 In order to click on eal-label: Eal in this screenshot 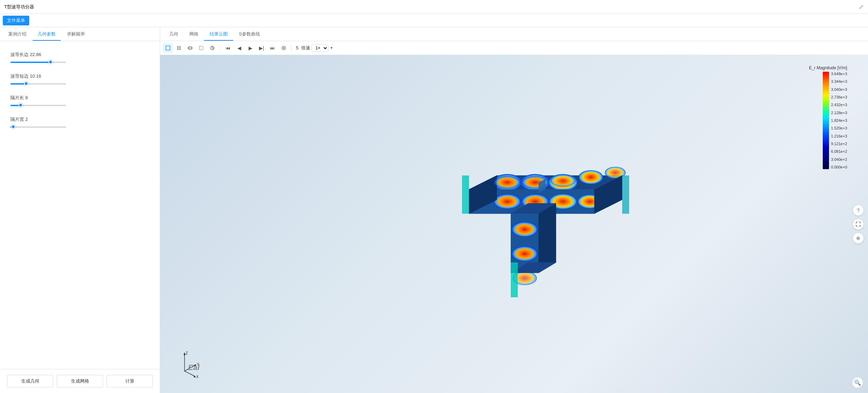, I will do `click(194, 368)`.